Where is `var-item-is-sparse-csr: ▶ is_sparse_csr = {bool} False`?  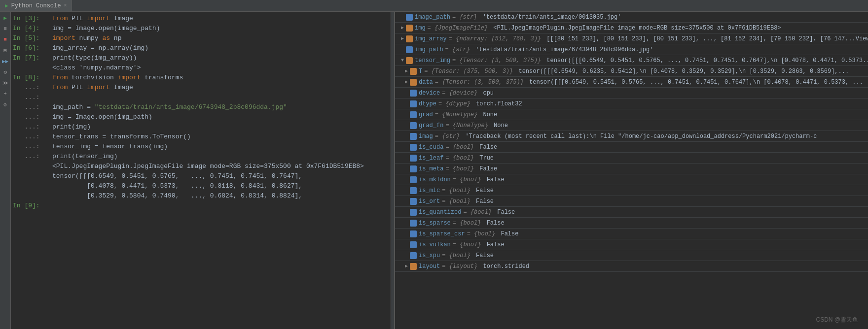 var-item-is-sparse-csr: ▶ is_sparse_csr = {bool} False is located at coordinates (631, 234).